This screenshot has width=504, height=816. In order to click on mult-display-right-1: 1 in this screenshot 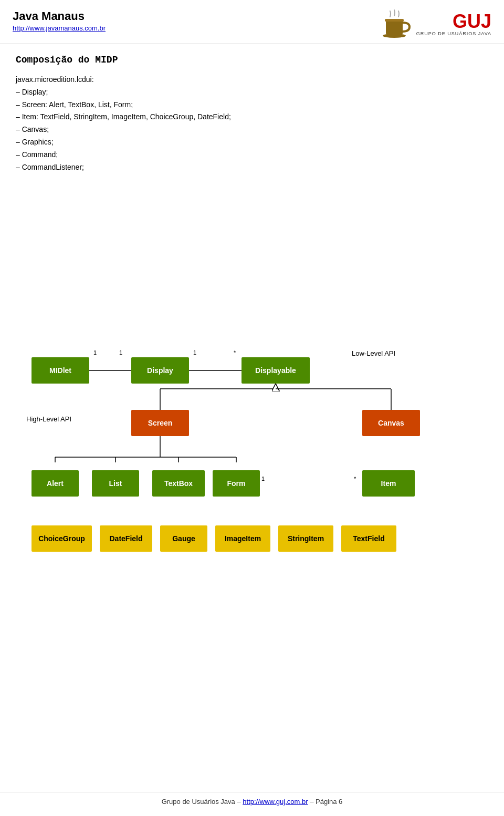, I will do `click(195, 353)`.